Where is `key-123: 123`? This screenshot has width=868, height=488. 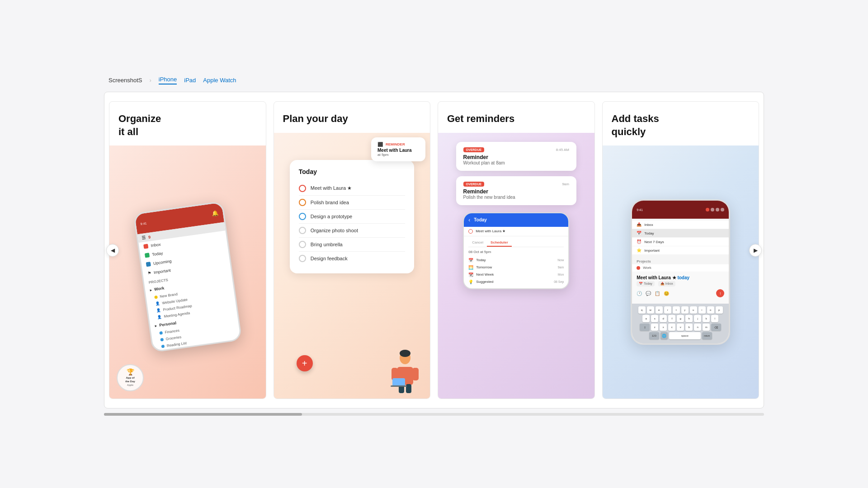
key-123: 123 is located at coordinates (654, 336).